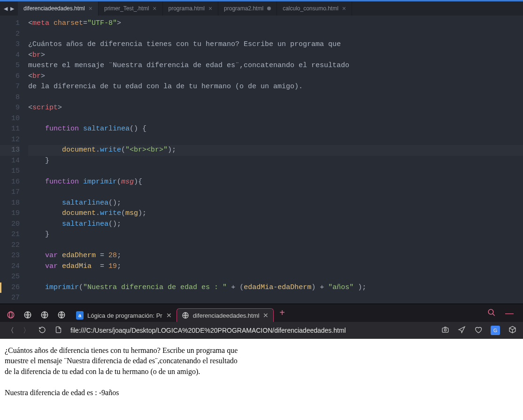 The width and height of the screenshot is (523, 420). Describe the element at coordinates (478, 330) in the screenshot. I see `heart-icon` at that location.